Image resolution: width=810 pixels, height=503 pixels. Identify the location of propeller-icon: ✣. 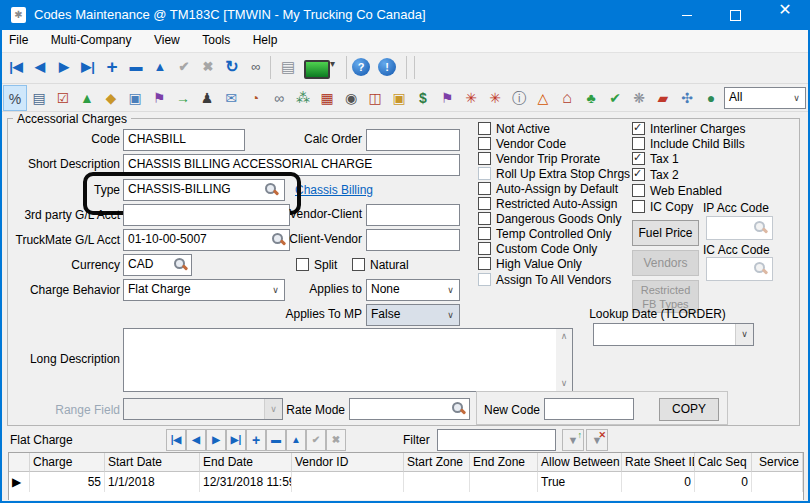
(687, 98).